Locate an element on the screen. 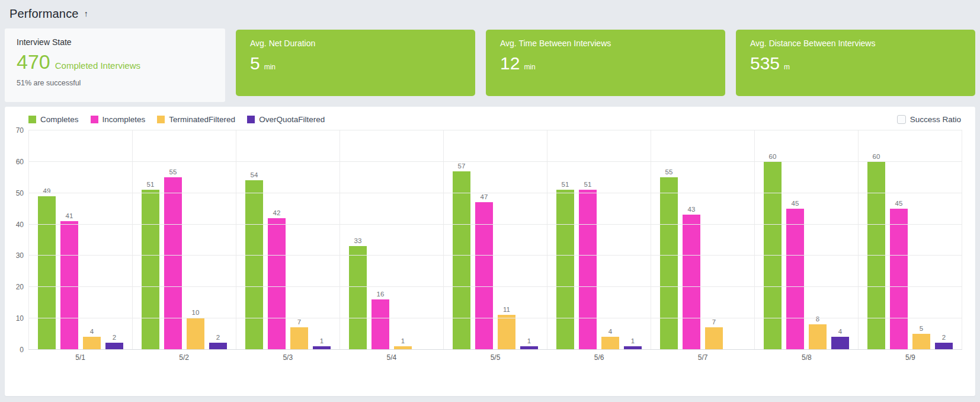  success-ratio-toggle: Success Ratio is located at coordinates (929, 120).